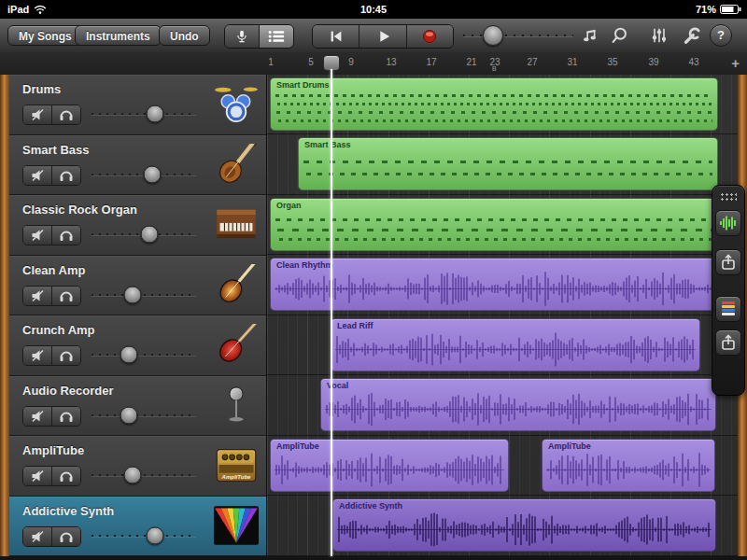  What do you see at coordinates (493, 35) in the screenshot?
I see `master-volume-knob` at bounding box center [493, 35].